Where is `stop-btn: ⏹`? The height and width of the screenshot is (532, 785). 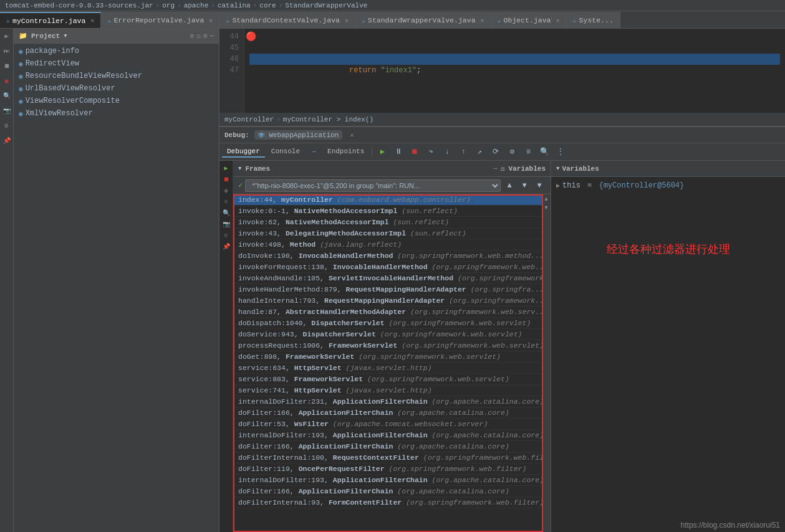
stop-btn: ⏹ is located at coordinates (415, 152).